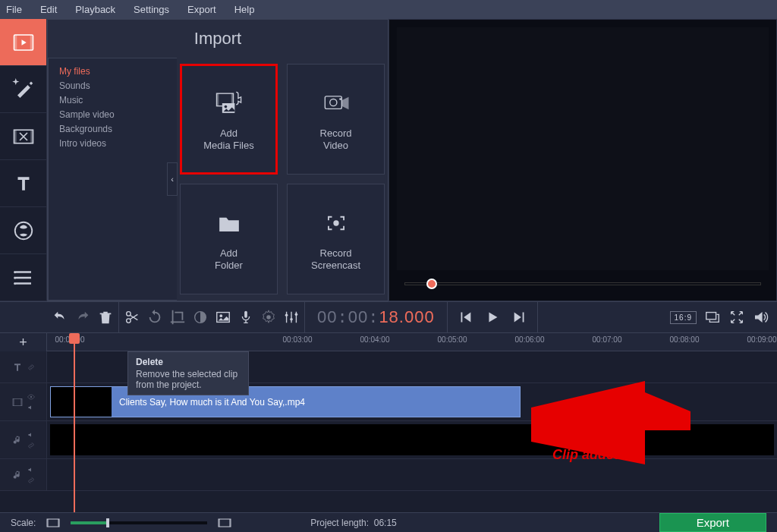 The image size is (777, 532). What do you see at coordinates (376, 317) in the screenshot?
I see `timecode-display: 00:00:18.000` at bounding box center [376, 317].